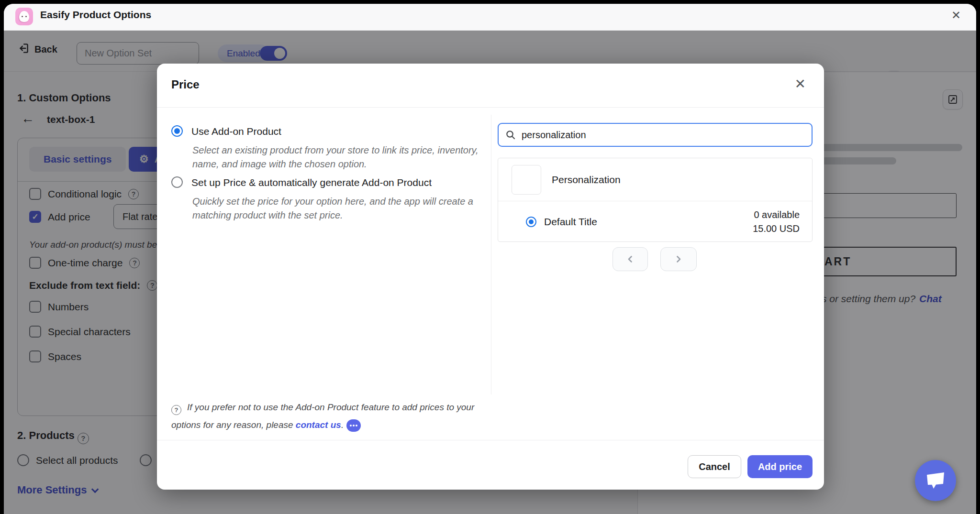 This screenshot has height=514, width=980. I want to click on chevron-right-icon, so click(679, 259).